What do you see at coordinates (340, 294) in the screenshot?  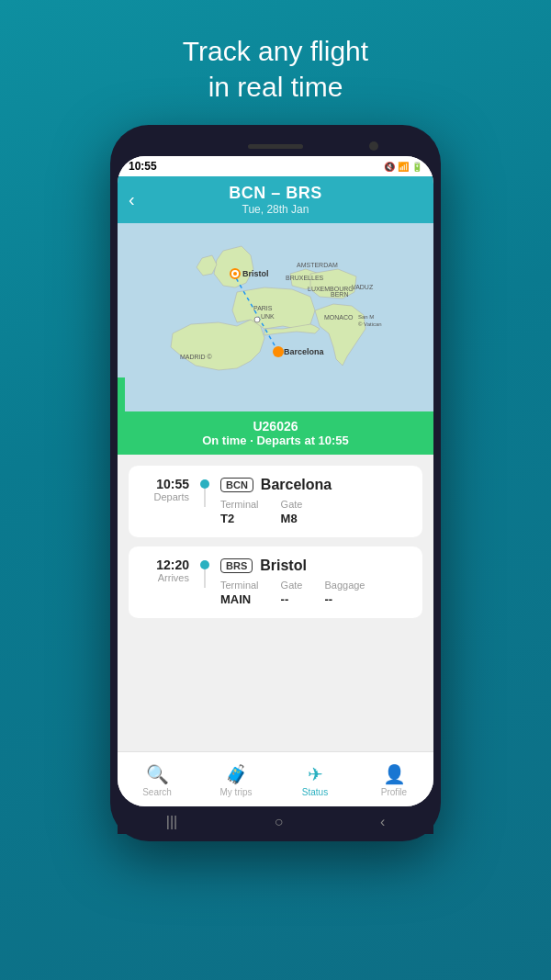 I see `svg-text: BERN` at bounding box center [340, 294].